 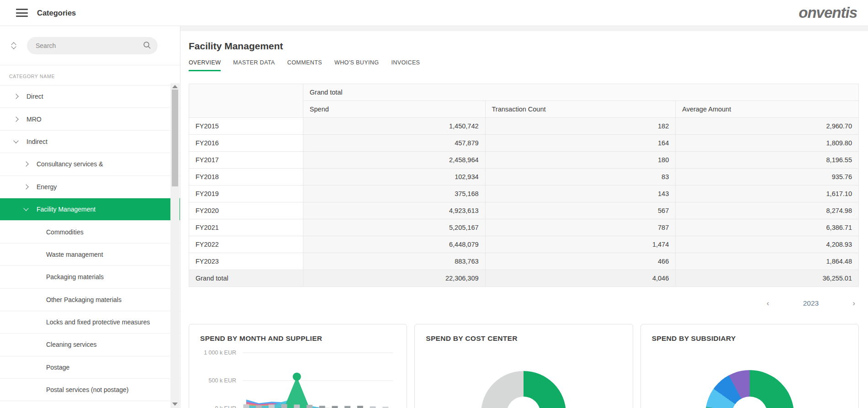 I want to click on sidebar-item-other-packaging-materials: Other Packaging materials, so click(x=90, y=300).